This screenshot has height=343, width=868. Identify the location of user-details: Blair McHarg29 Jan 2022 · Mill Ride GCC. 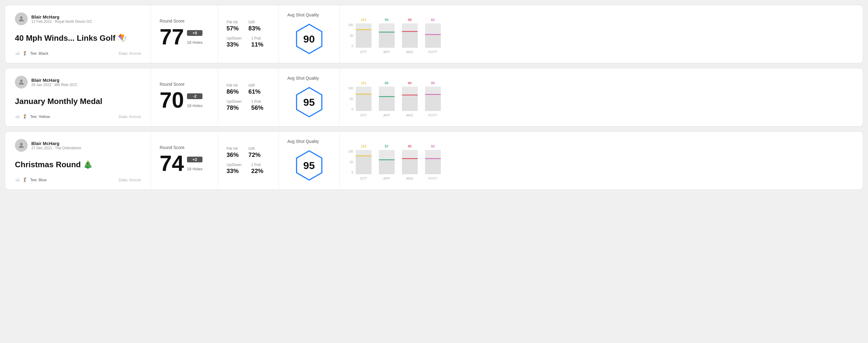
(55, 82).